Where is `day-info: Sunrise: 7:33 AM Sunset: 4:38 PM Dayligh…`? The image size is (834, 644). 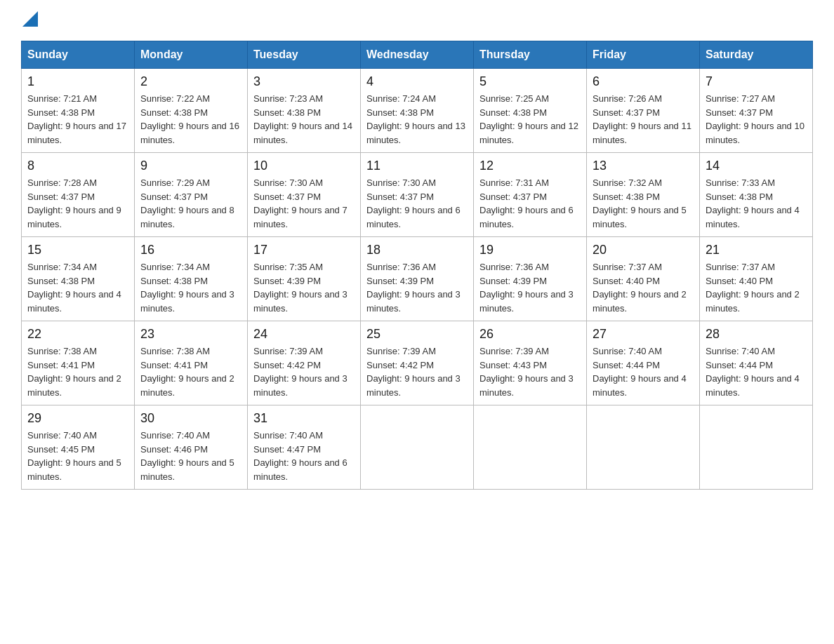 day-info: Sunrise: 7:33 AM Sunset: 4:38 PM Dayligh… is located at coordinates (756, 203).